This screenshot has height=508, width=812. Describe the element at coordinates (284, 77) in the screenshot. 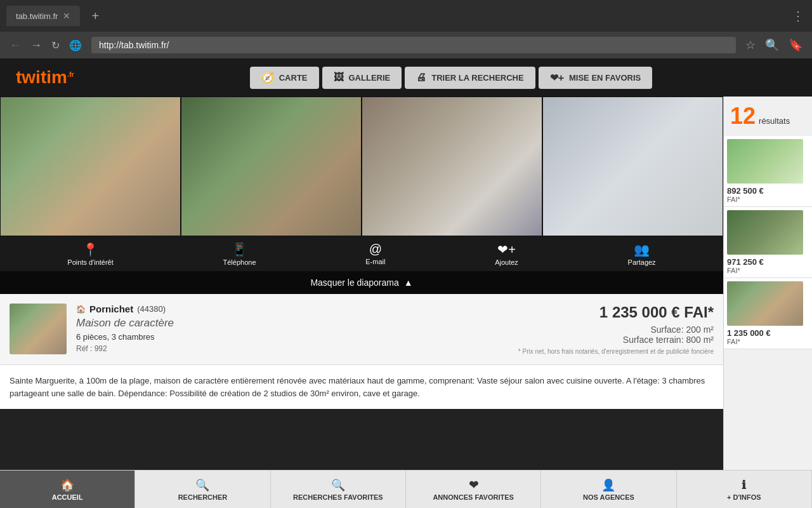

I see `nav-carte: 🧭 CARTE` at that location.